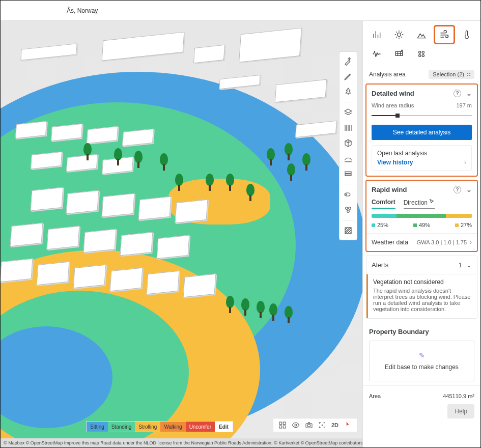  Describe the element at coordinates (459, 396) in the screenshot. I see `area-value: 445110.9 m²` at that location.